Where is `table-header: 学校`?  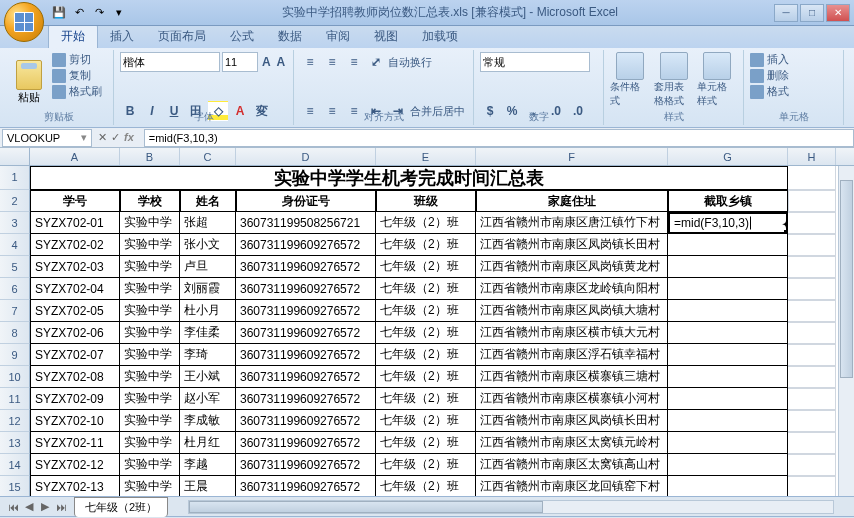
table-header: 学校 is located at coordinates (150, 201).